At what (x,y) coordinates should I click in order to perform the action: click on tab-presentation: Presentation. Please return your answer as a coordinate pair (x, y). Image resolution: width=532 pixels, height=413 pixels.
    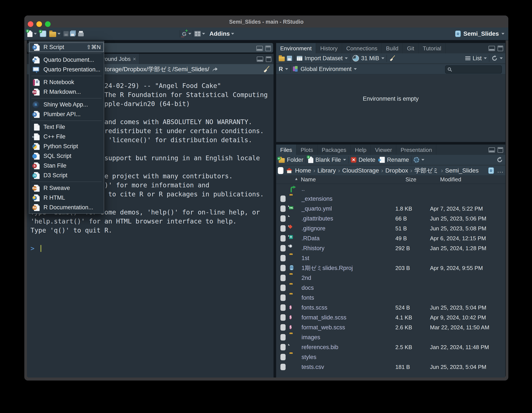
    Looking at the image, I should click on (417, 150).